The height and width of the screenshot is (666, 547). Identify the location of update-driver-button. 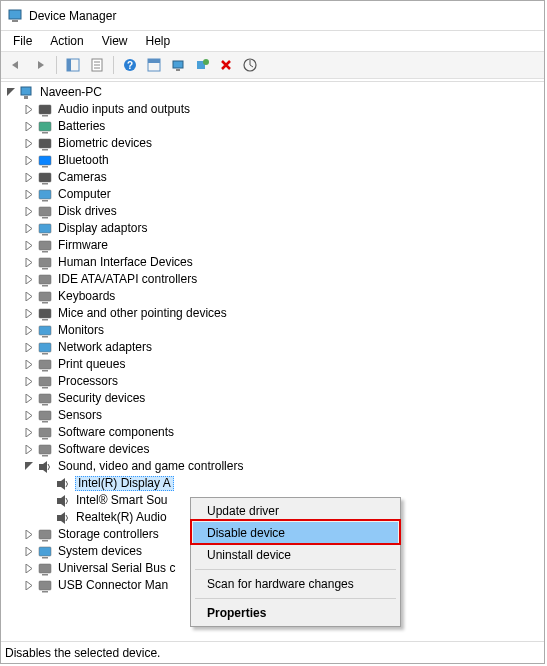
(178, 65).